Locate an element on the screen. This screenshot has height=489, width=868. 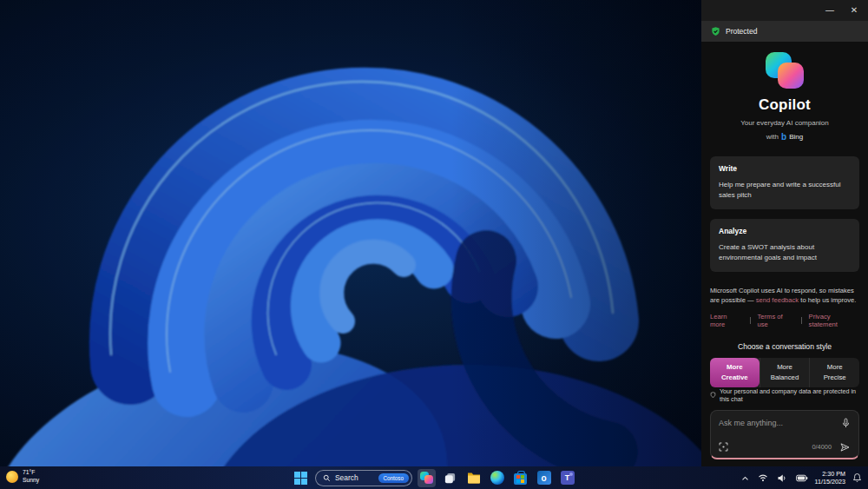
card-category: Analyze is located at coordinates (785, 231).